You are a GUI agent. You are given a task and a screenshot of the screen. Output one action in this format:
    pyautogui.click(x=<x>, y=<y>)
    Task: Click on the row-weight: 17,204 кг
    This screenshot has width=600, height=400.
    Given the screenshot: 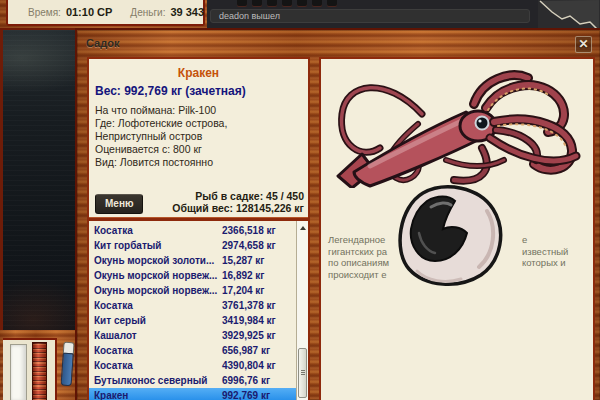 What is the action you would take?
    pyautogui.click(x=244, y=290)
    